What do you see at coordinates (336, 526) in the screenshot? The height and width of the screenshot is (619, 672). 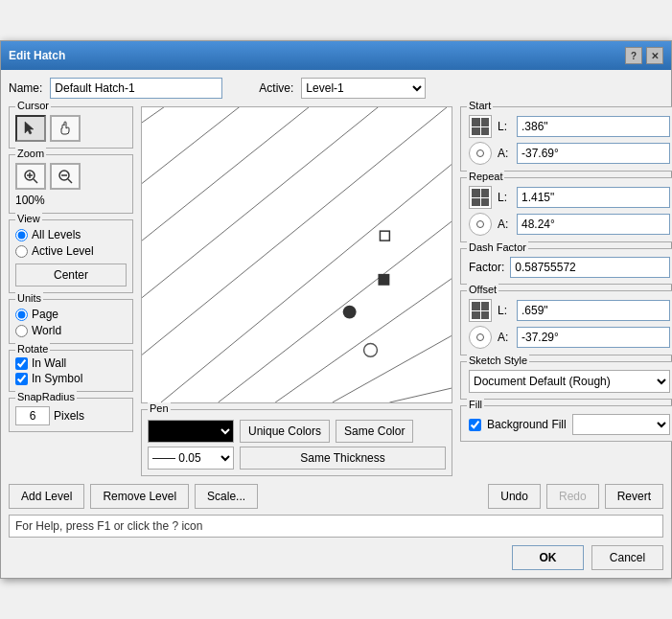 I see `status-bar: For Help, press F1 or click the ? icon` at bounding box center [336, 526].